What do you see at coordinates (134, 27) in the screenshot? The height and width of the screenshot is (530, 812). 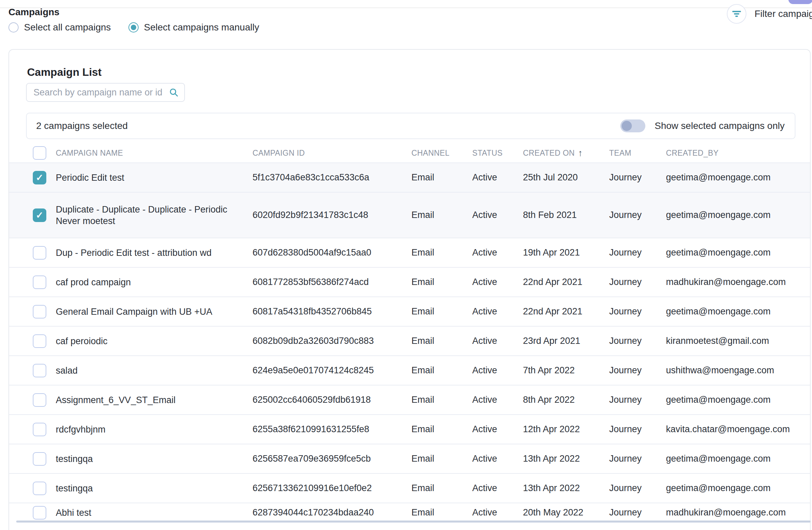 I see `campaign-selection-radio-group: Select all campaigns Select campaigns ma…` at bounding box center [134, 27].